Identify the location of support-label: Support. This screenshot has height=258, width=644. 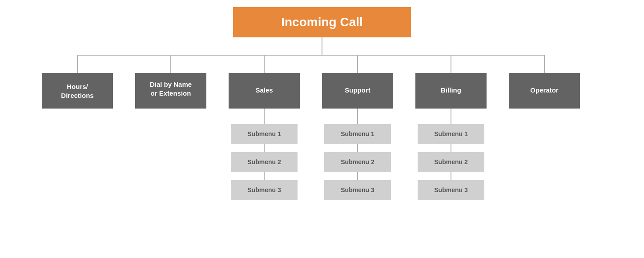
(358, 90).